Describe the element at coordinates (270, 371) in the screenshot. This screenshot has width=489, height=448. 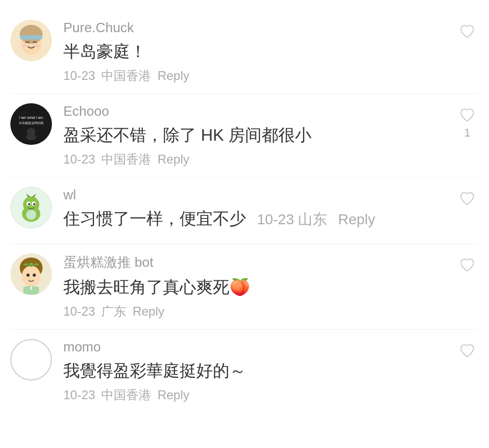
I see `comment-text: 我覺得盈彩華庭挺好的～` at that location.